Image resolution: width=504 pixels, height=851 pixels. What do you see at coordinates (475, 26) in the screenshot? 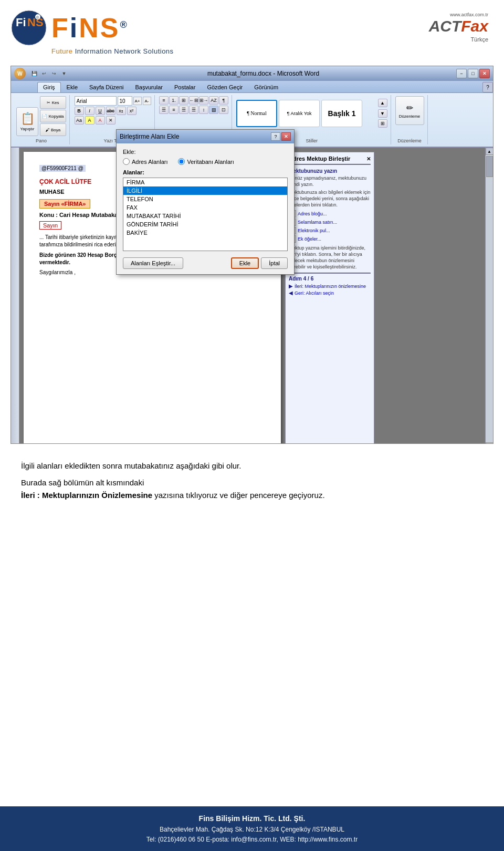
I see `fax-text: Fax` at bounding box center [475, 26].